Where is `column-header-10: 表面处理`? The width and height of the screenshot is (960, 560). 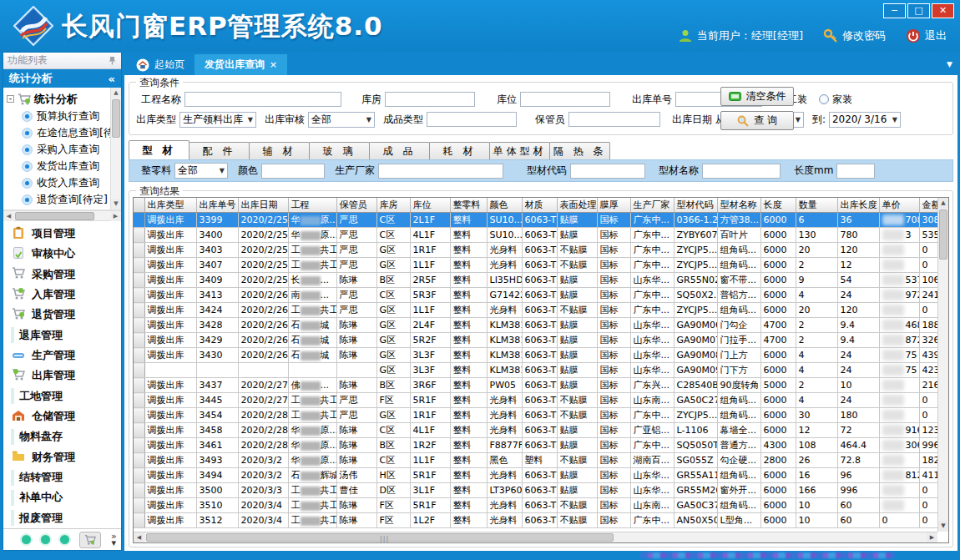
column-header-10: 表面处理 is located at coordinates (577, 205).